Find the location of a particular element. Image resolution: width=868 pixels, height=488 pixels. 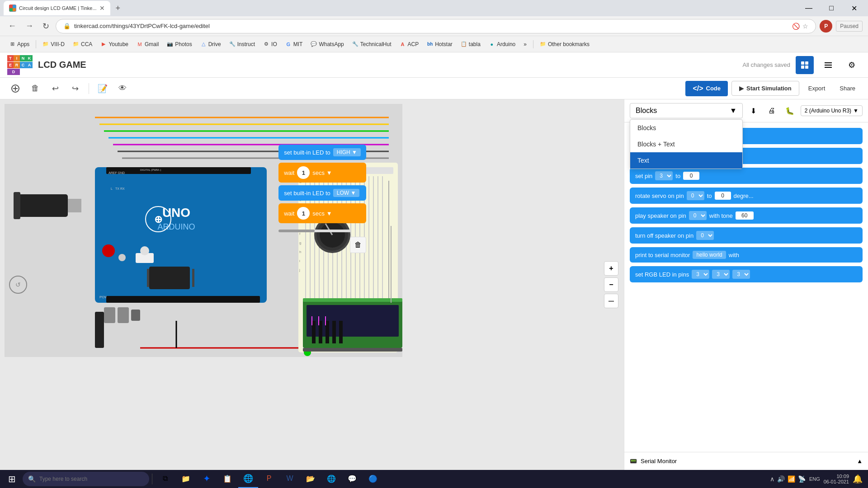

bookmark-tabla: 📋 tabla is located at coordinates (471, 44).